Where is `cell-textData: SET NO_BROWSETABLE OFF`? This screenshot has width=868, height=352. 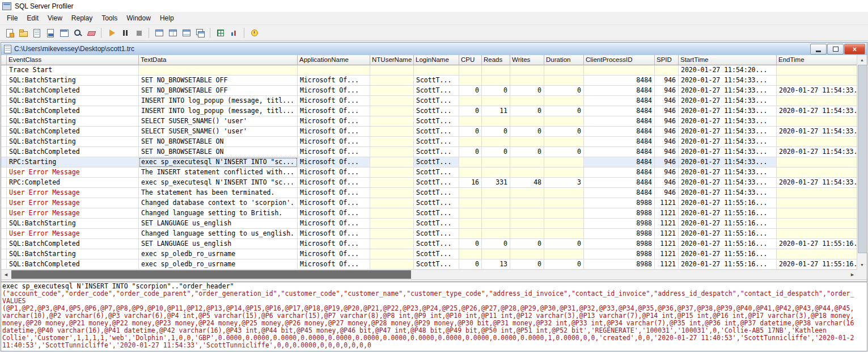 cell-textData: SET NO_BROWSETABLE OFF is located at coordinates (218, 81).